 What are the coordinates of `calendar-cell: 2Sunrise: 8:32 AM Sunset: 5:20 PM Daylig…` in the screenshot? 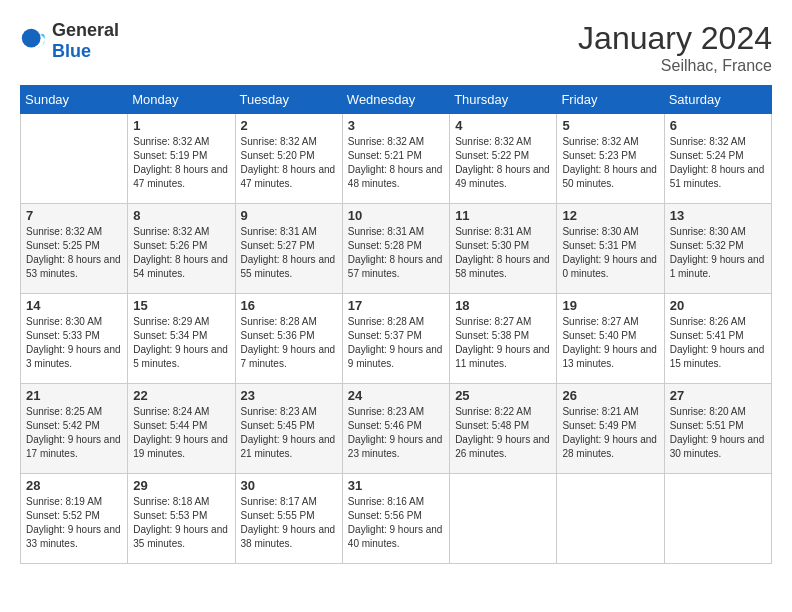 It's located at (288, 159).